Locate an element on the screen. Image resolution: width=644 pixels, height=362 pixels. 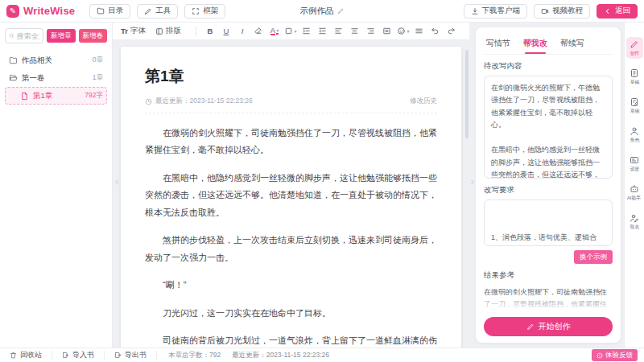
align-center-button is located at coordinates (355, 31).